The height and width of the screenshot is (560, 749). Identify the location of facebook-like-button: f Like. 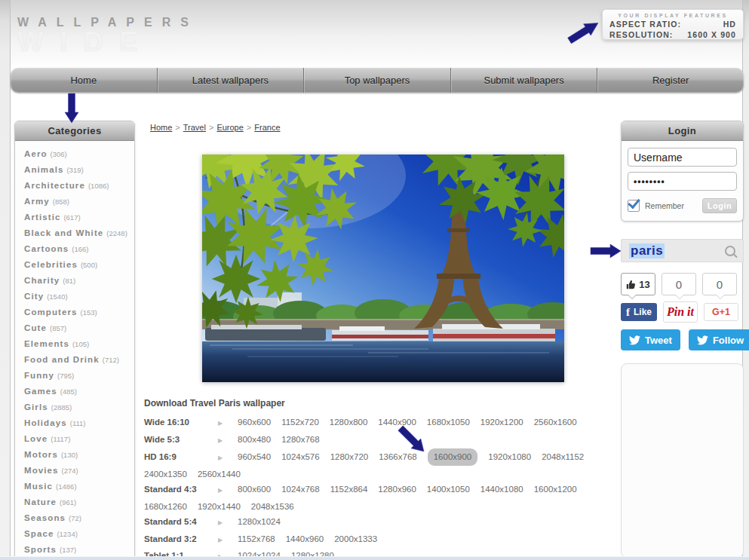
(639, 312).